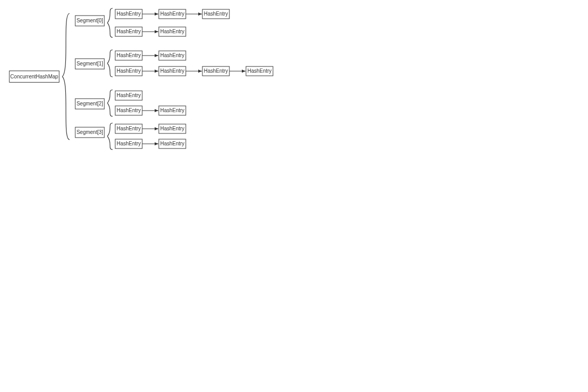  I want to click on hashentry-box-0-0-0-label: HashEntry, so click(129, 13).